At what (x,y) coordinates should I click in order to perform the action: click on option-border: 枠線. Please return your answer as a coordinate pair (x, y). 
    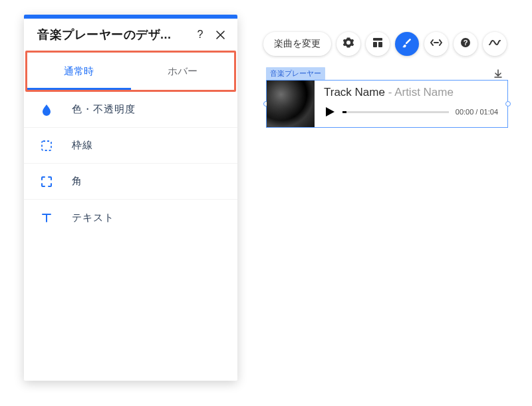
    Looking at the image, I should click on (130, 146).